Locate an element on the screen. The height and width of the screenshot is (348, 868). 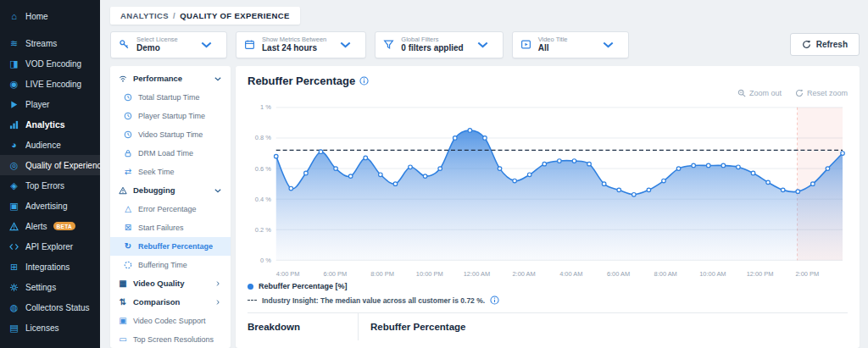
sidebar-item-label: Streams is located at coordinates (41, 44).